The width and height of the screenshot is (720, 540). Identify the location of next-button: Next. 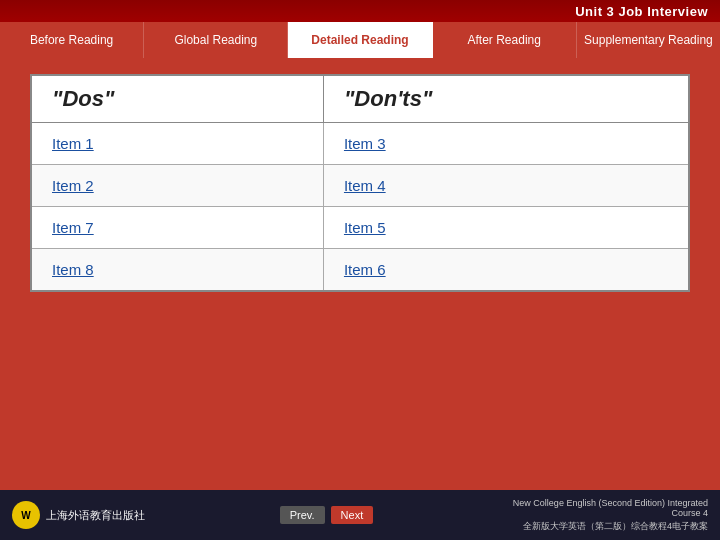
(352, 515).